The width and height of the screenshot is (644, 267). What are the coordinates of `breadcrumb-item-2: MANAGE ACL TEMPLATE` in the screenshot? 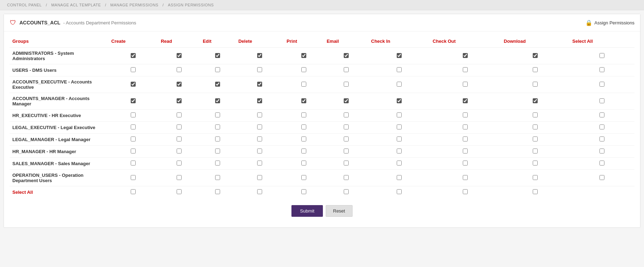 It's located at (76, 5).